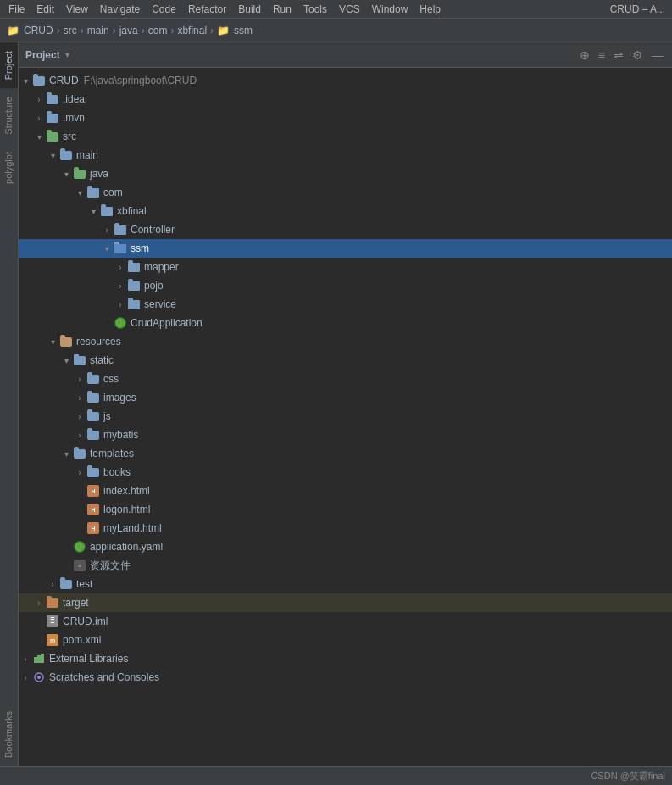  What do you see at coordinates (346, 603) in the screenshot?
I see `tree-item-target: › target` at bounding box center [346, 603].